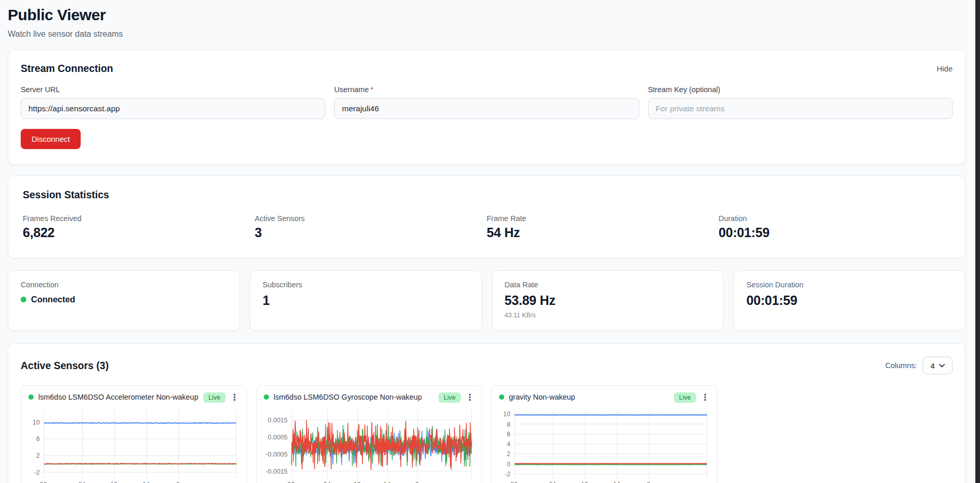  What do you see at coordinates (354, 398) in the screenshot?
I see `sensor-name: lsm6dso LSM6DSO Gyroscope Non-wakeup` at bounding box center [354, 398].